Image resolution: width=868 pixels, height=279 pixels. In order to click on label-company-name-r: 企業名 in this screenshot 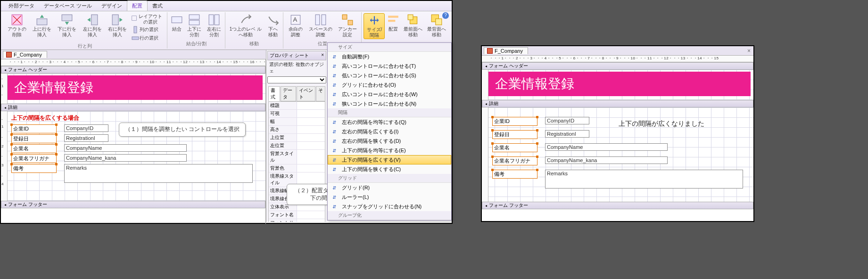, I will do `click(515, 148)`.